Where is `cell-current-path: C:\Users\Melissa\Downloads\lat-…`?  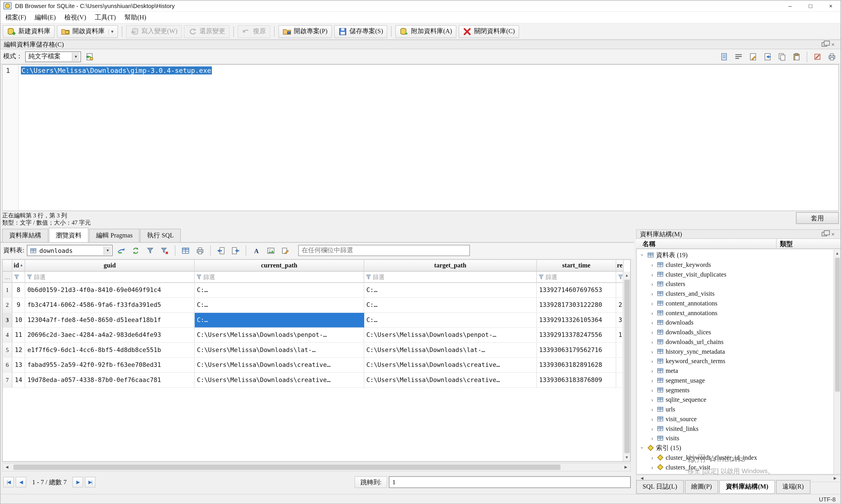 cell-current-path: C:\Users\Melissa\Downloads\lat-… is located at coordinates (279, 350).